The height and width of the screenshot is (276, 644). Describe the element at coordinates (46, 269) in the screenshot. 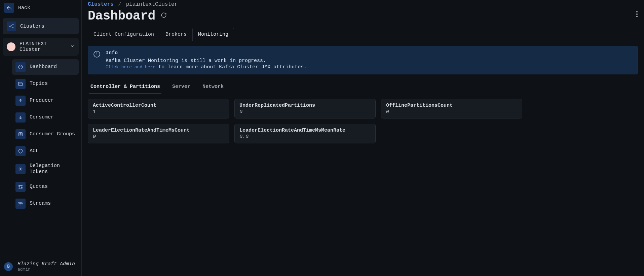

I see `footer-role: admin` at that location.